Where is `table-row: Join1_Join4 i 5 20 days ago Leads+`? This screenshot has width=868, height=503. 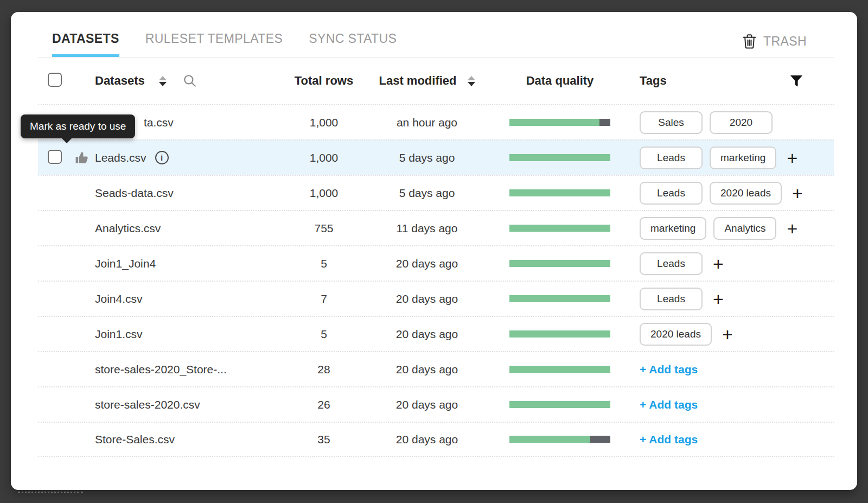 table-row: Join1_Join4 i 5 20 days ago Leads+ is located at coordinates (436, 263).